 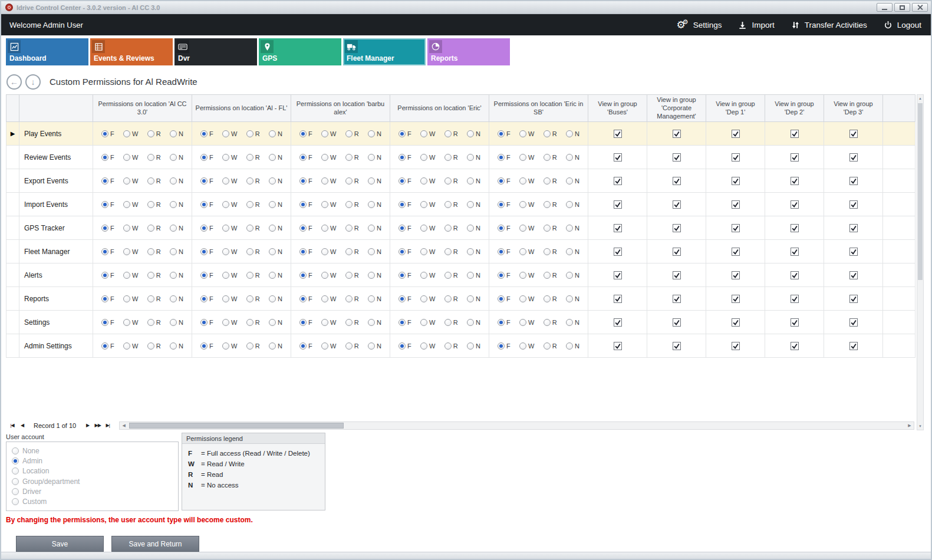 I want to click on nav-fastforward-button: ▶▶, so click(x=98, y=426).